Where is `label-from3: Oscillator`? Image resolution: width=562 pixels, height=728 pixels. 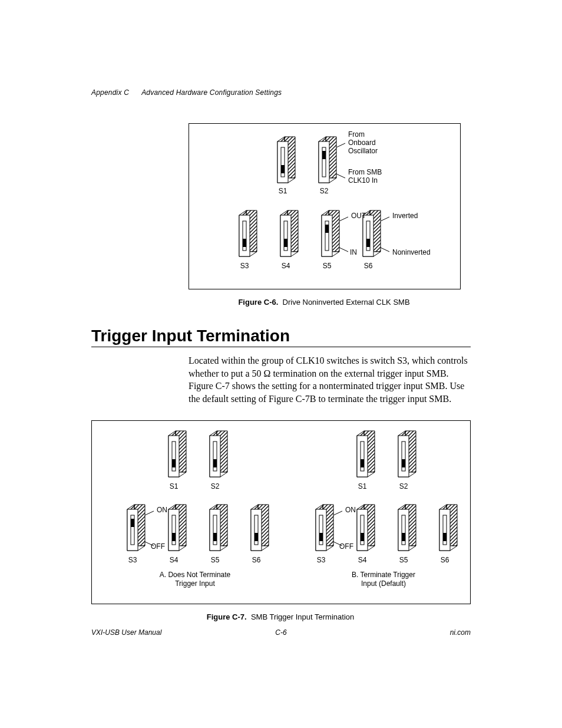
label-from3: Oscillator is located at coordinates (363, 151).